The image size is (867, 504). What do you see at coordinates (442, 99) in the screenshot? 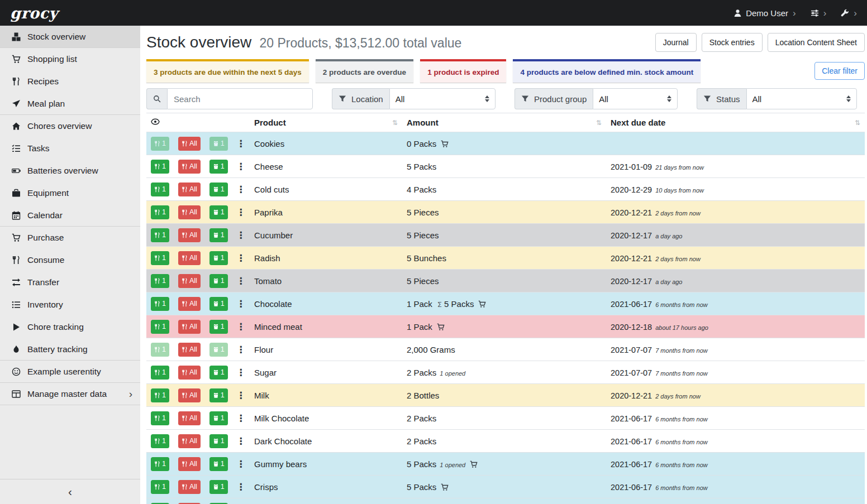
I see `location-select: All` at bounding box center [442, 99].